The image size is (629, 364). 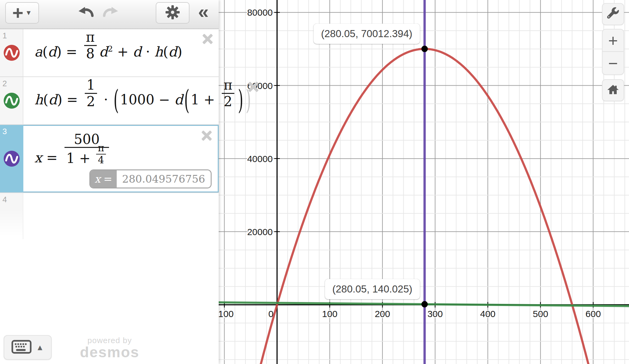 What do you see at coordinates (110, 352) in the screenshot?
I see `desmos-logo: desmos` at bounding box center [110, 352].